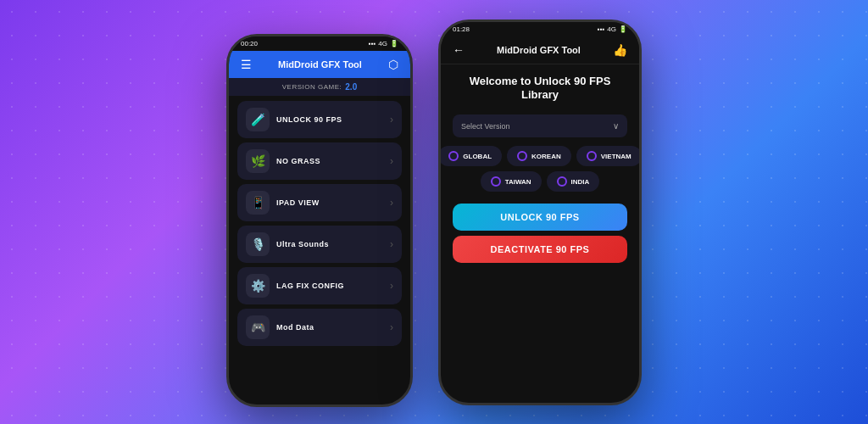  Describe the element at coordinates (320, 224) in the screenshot. I see `menu-list: 🧪 UNLOCK 90 FPS › 🌿 NO GRASS › 📱 IPAD VI…` at that location.